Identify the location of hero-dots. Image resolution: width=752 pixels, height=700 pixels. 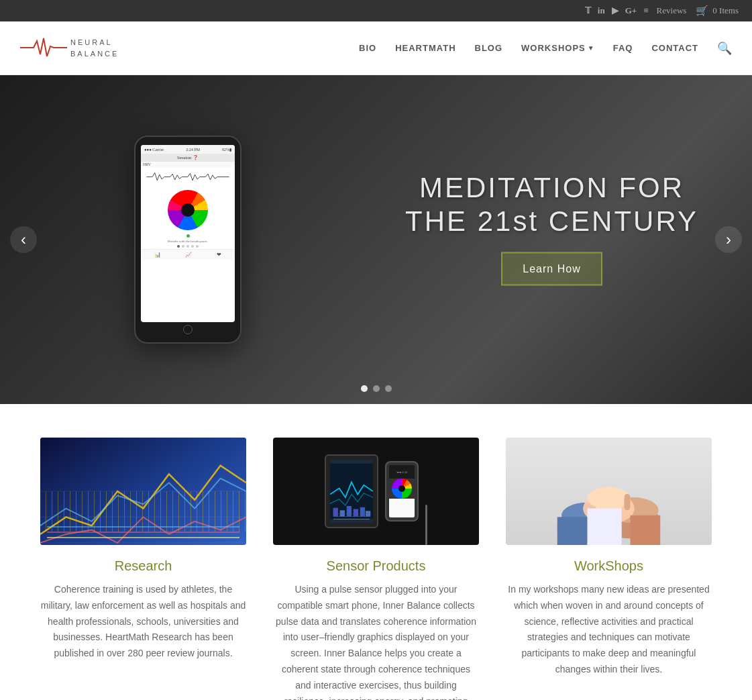
(376, 389).